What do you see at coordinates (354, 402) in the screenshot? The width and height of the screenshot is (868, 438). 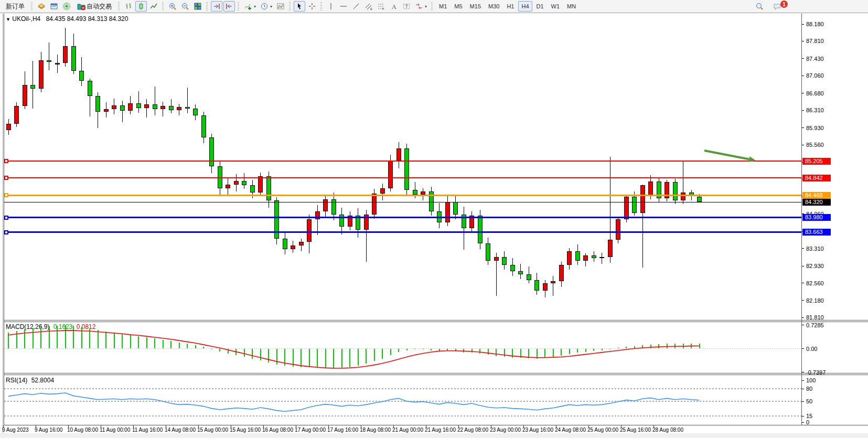 I see `rsi-line` at bounding box center [354, 402].